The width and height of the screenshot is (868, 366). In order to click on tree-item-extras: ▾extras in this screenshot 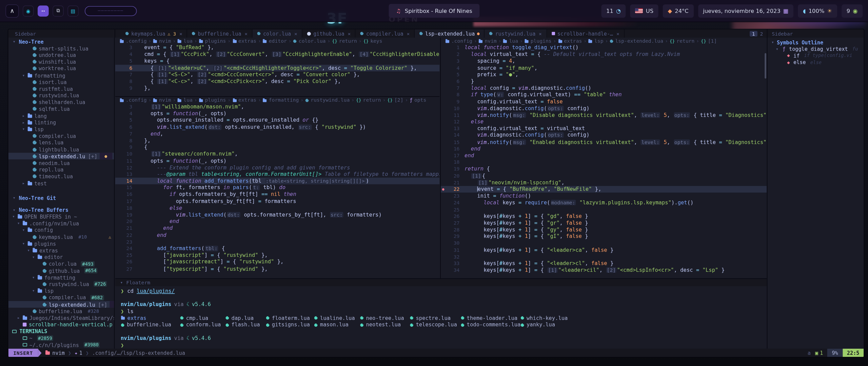, I will do `click(61, 250)`.